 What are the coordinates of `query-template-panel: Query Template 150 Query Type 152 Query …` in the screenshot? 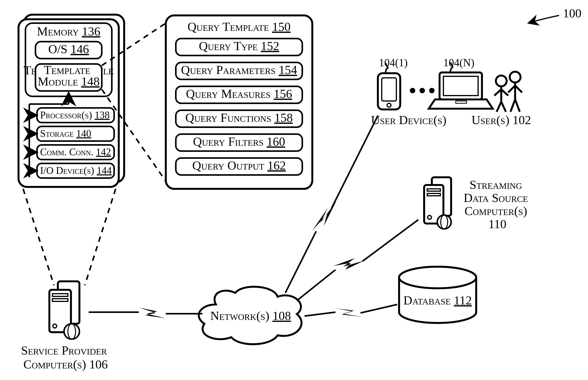 It's located at (239, 102).